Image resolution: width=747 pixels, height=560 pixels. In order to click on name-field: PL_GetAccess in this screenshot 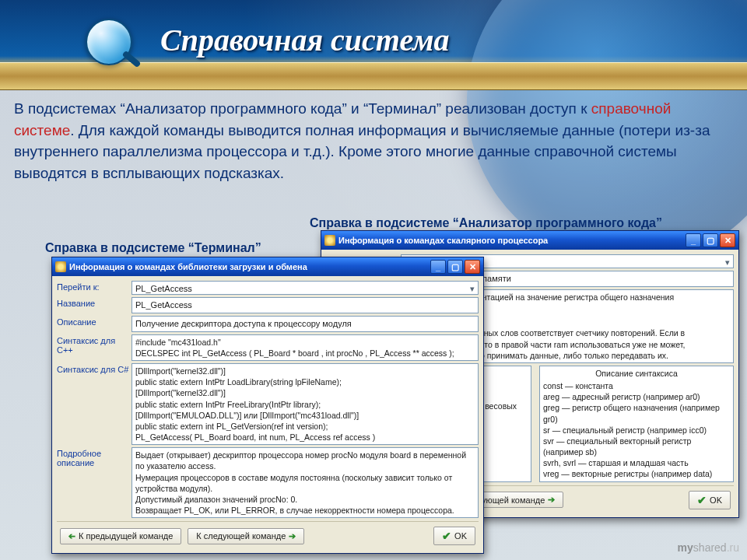, I will do `click(305, 305)`.